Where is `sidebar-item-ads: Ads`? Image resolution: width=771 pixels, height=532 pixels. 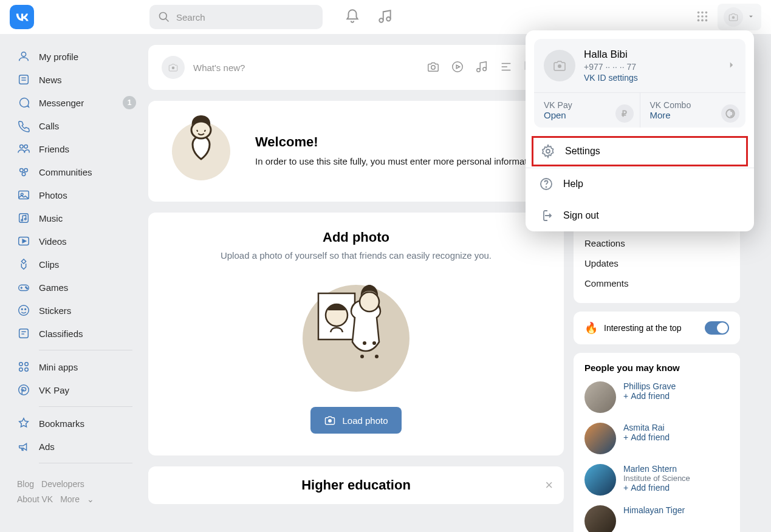
sidebar-item-ads: Ads is located at coordinates (75, 446).